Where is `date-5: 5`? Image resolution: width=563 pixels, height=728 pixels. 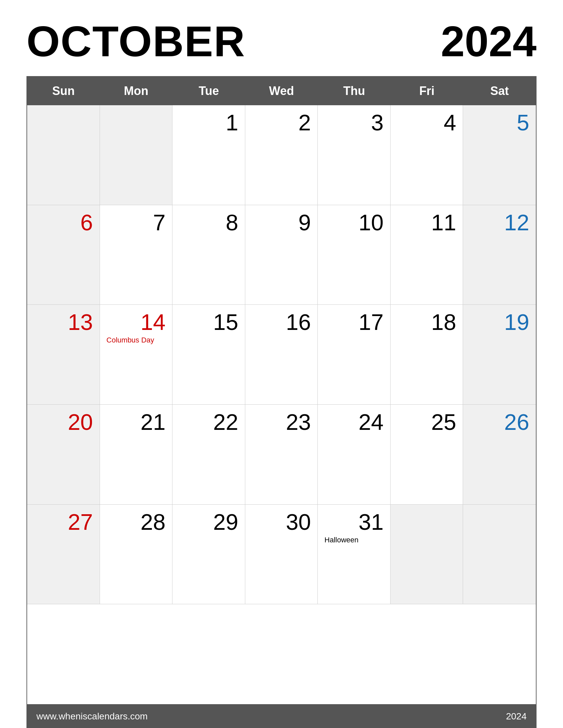
date-5: 5 is located at coordinates (499, 123).